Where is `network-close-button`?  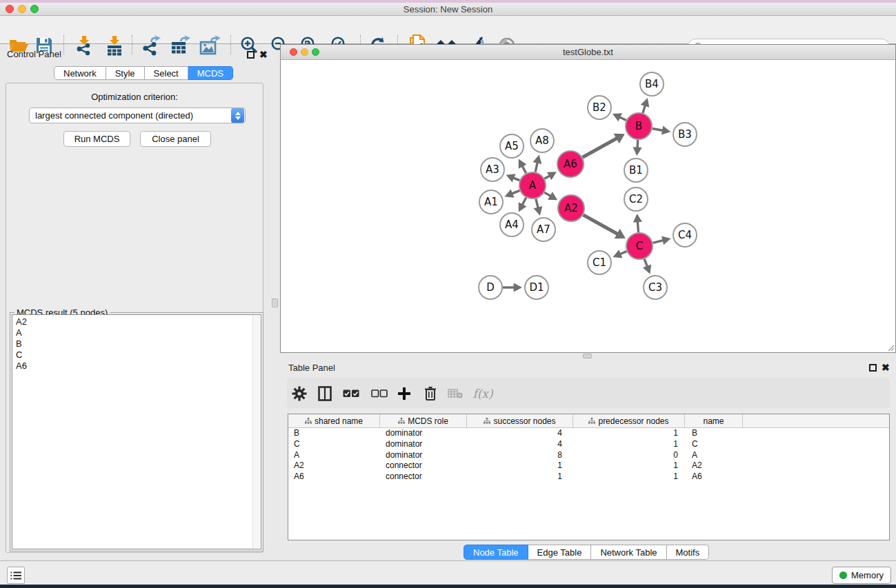 network-close-button is located at coordinates (294, 52).